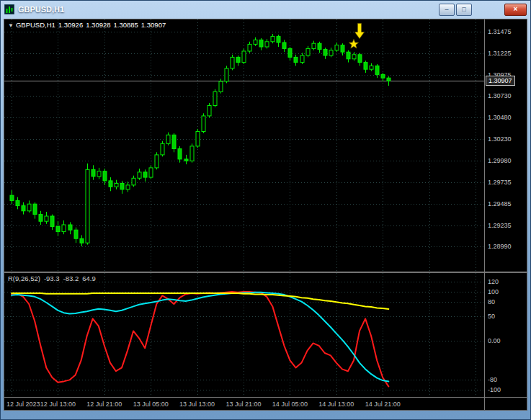 This screenshot has width=531, height=420. What do you see at coordinates (500, 81) in the screenshot?
I see `bid-price-tag: 1.30907` at bounding box center [500, 81].